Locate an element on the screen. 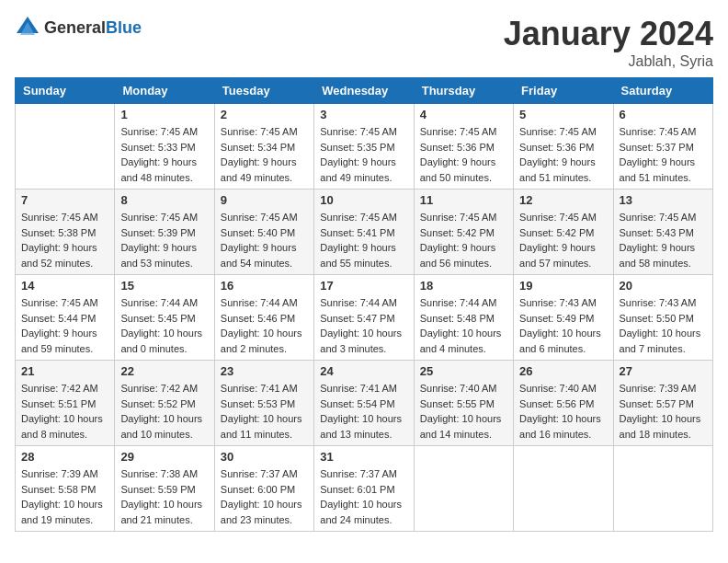 This screenshot has width=728, height=563. calendar-cell: 22Sunrise: 7:42 AMSunset: 5:52 PMDayligh… is located at coordinates (165, 403).